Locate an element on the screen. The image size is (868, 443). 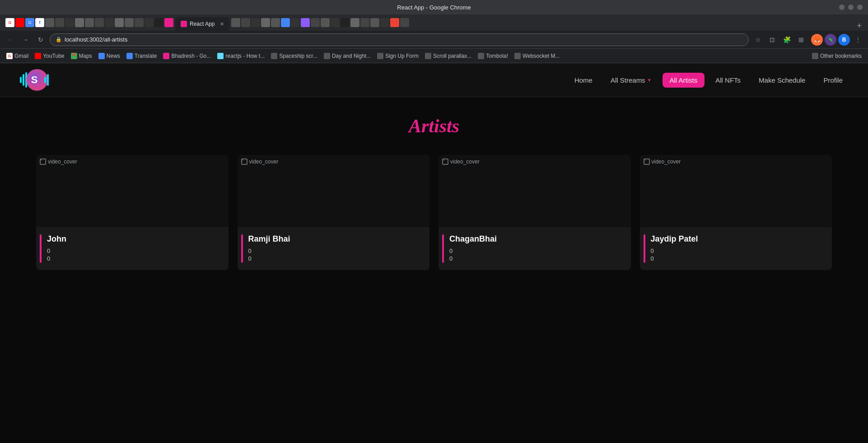
bookmark-news: News is located at coordinates (109, 56).